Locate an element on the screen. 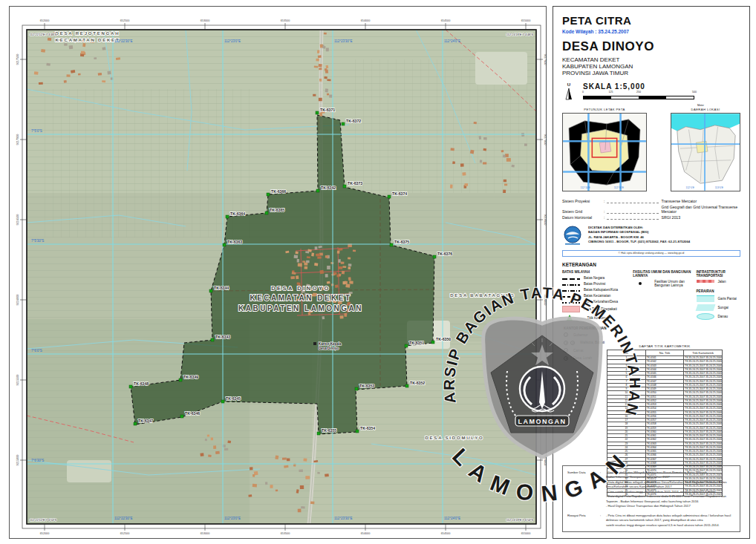 The height and width of the screenshot is (544, 756). grid-value: Grid Geografi dan Grid Universal Transve… is located at coordinates (701, 209).